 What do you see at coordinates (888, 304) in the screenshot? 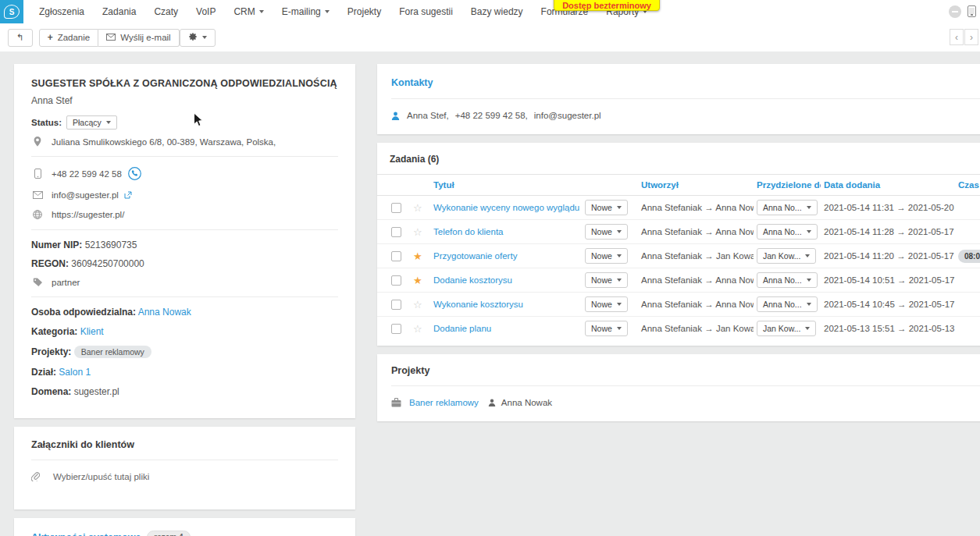
I see `task-dates: 2021-05-14 10:45 → 2021-05-17 10:45` at bounding box center [888, 304].